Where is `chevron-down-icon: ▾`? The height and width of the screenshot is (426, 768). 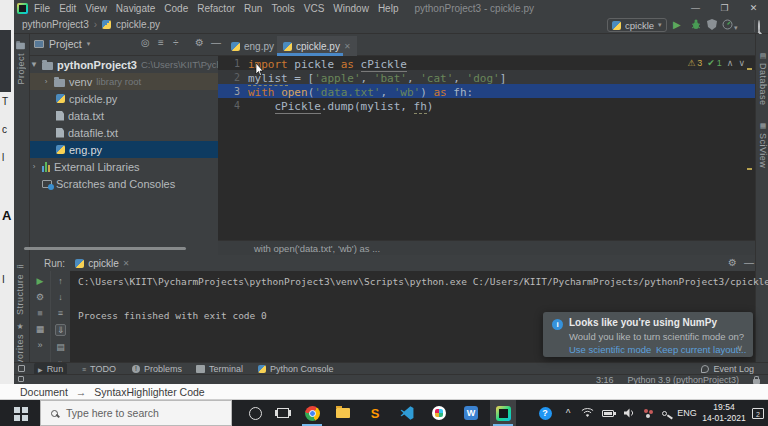 chevron-down-icon: ▾ is located at coordinates (736, 28).